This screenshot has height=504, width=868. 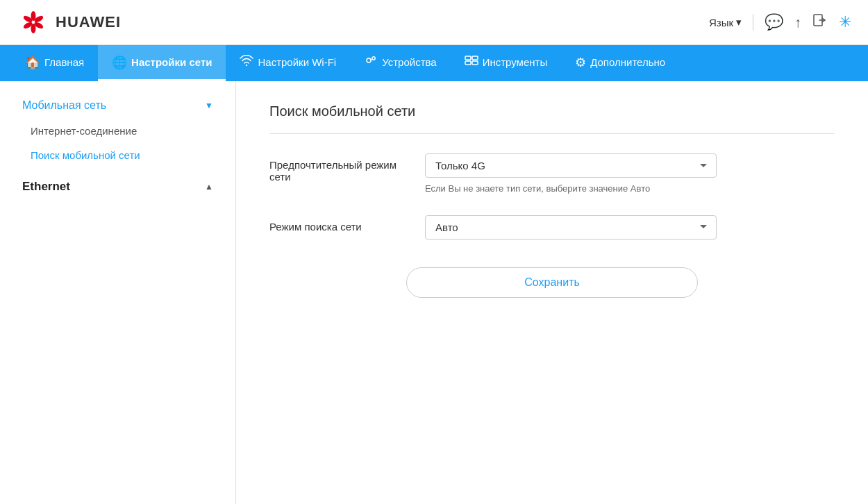 I want to click on content-divider, so click(x=552, y=133).